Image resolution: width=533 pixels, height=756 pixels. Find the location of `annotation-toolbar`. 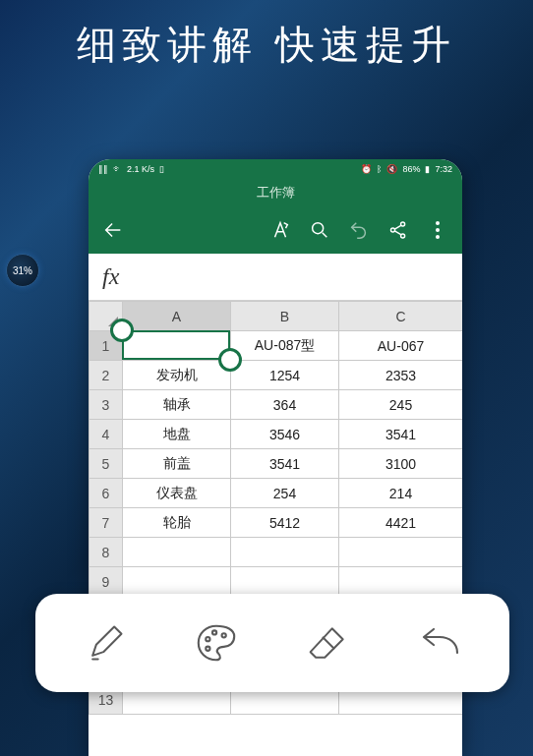

annotation-toolbar is located at coordinates (272, 643).